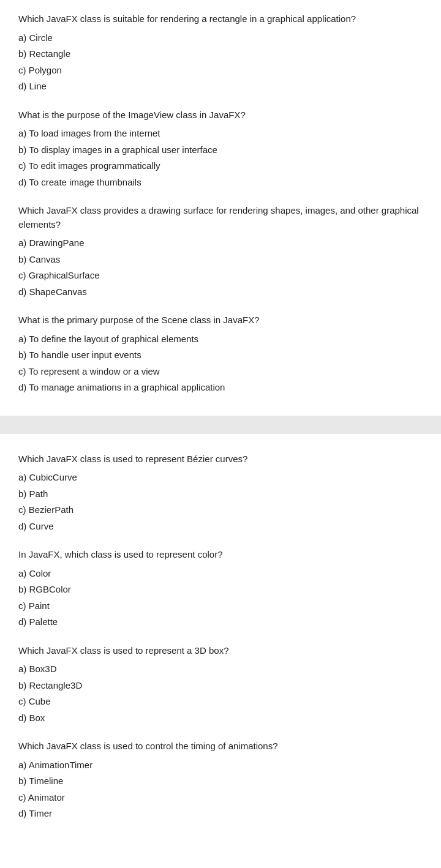 The width and height of the screenshot is (441, 868). What do you see at coordinates (221, 54) in the screenshot?
I see `answer-1b: b) Rectangle` at bounding box center [221, 54].